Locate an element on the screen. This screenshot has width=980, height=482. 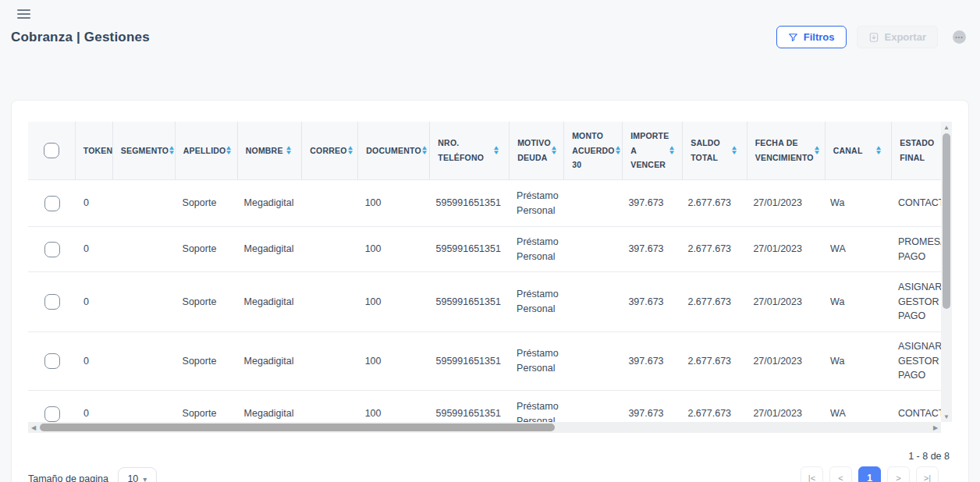
column-header-motivo_deuda: MOTIVO DEUDA▲▼ is located at coordinates (536, 151).